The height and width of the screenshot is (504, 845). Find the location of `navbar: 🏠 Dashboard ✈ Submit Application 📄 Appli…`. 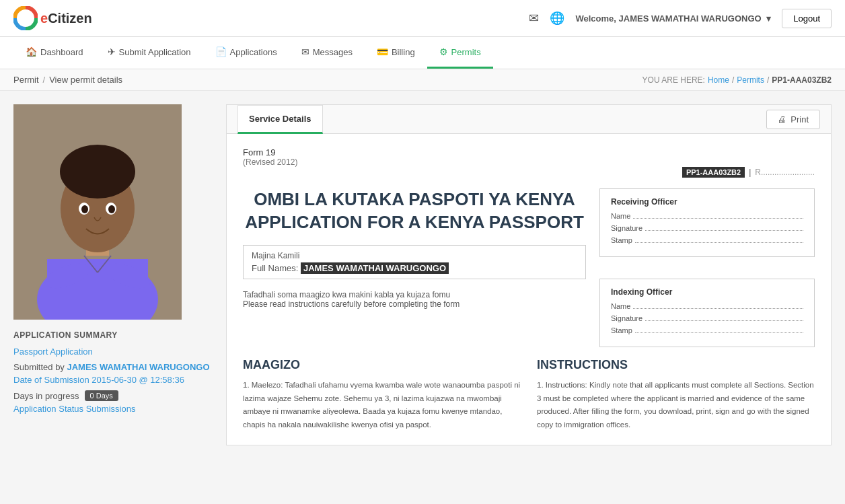

navbar: 🏠 Dashboard ✈ Submit Application 📄 Appli… is located at coordinates (422, 53).